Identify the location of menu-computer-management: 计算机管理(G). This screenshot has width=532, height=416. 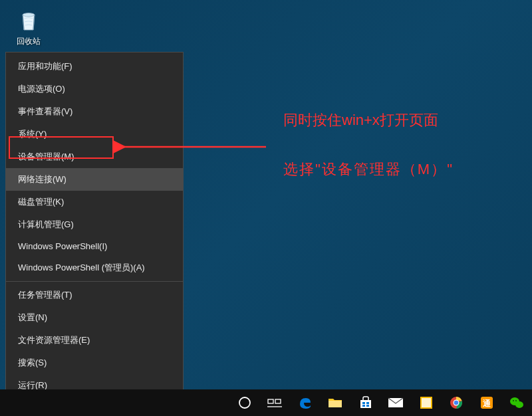
(94, 225).